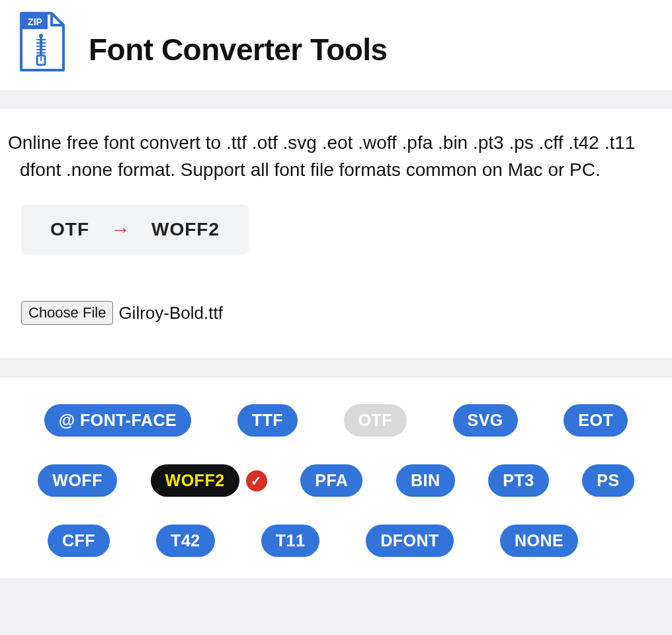  Describe the element at coordinates (608, 480) in the screenshot. I see `format-ps: PS` at that location.